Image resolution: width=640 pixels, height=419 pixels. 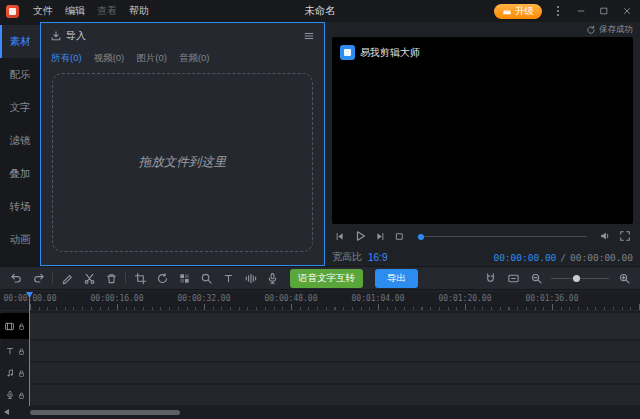 I want to click on watermark-logo-icon, so click(x=348, y=52).